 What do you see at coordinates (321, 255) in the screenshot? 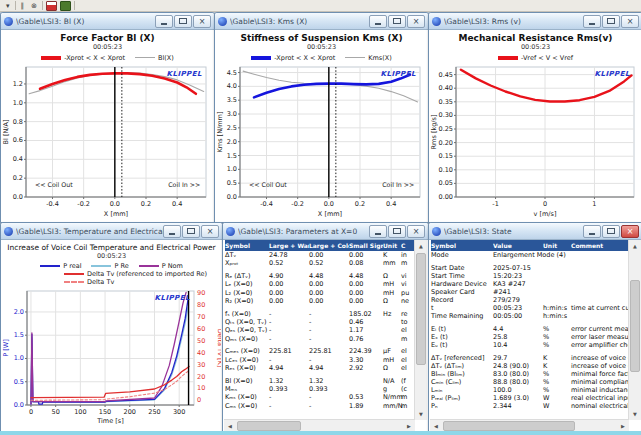
I see `table-row: ΔTᵥ24.780.000.00Kin` at bounding box center [321, 255].